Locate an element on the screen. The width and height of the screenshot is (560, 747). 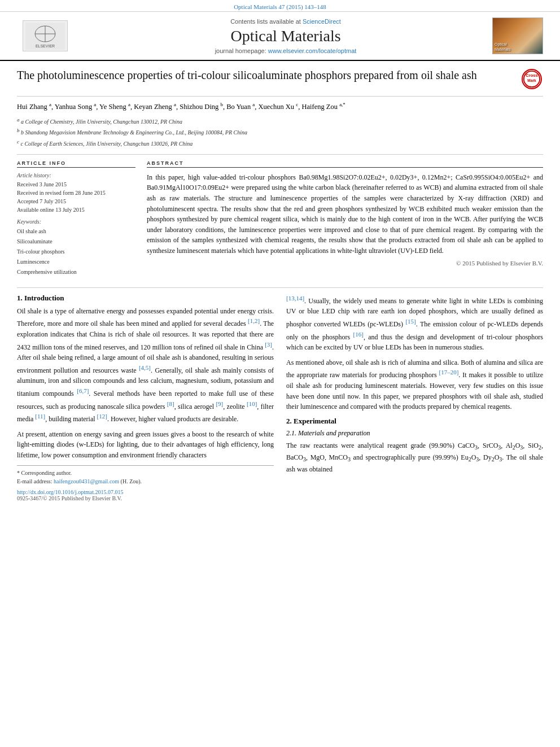
article-title-section: The photoluminescence properties of tri-… is located at coordinates (280, 82).